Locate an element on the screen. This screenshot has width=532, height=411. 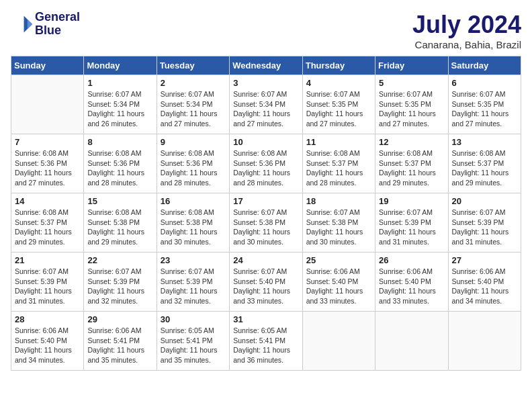
day-number: 3 is located at coordinates (266, 83).